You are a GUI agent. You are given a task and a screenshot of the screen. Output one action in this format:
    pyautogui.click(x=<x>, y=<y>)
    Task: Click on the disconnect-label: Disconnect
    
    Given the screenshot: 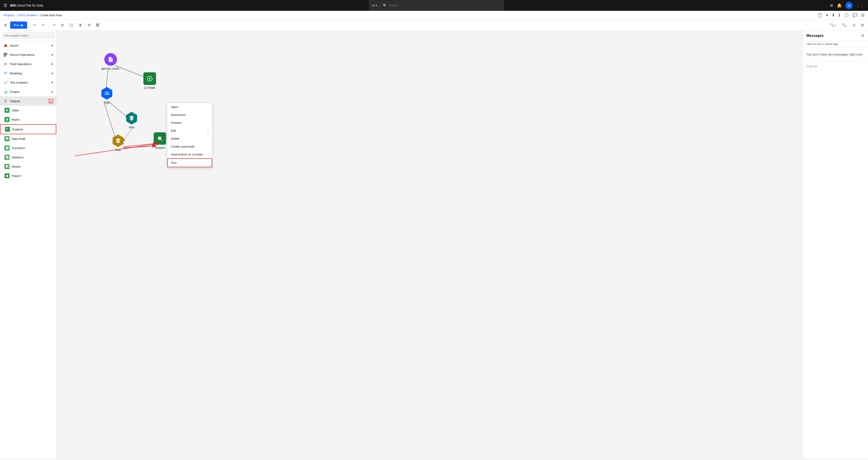 What is the action you would take?
    pyautogui.click(x=178, y=115)
    